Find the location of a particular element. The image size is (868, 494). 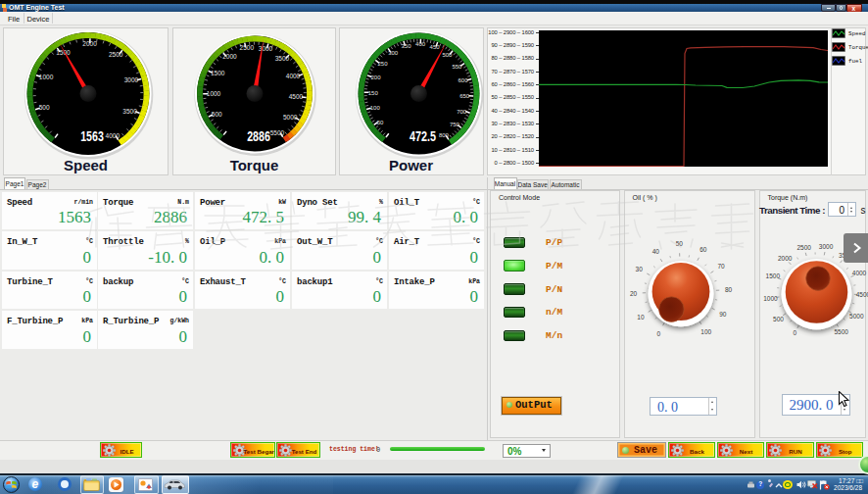

svg-text: 750 is located at coordinates (455, 124).